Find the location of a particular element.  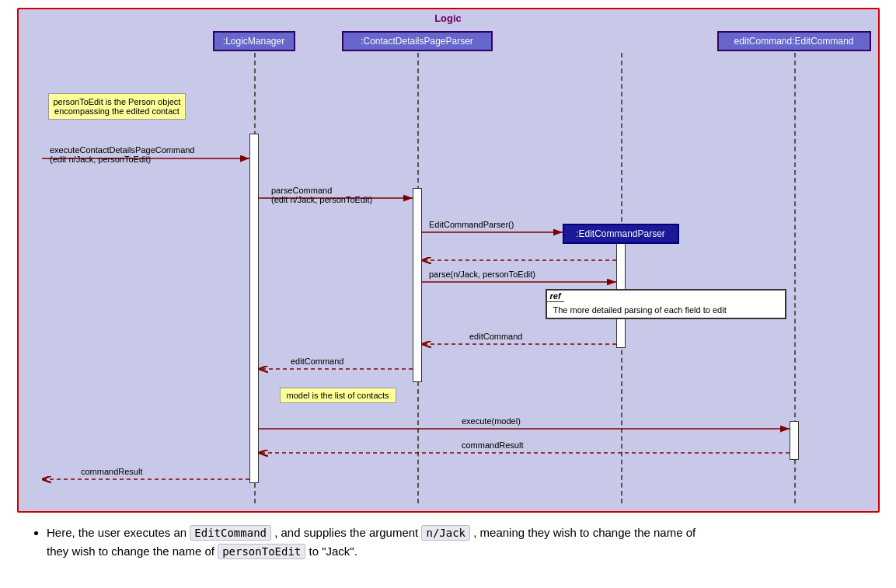

label-msg6: editCommand is located at coordinates (496, 336).